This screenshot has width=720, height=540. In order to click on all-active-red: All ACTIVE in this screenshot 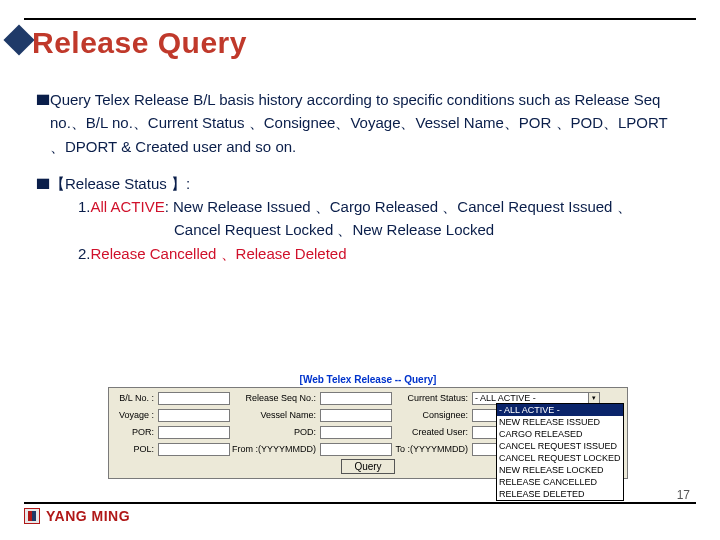, I will do `click(128, 206)`.